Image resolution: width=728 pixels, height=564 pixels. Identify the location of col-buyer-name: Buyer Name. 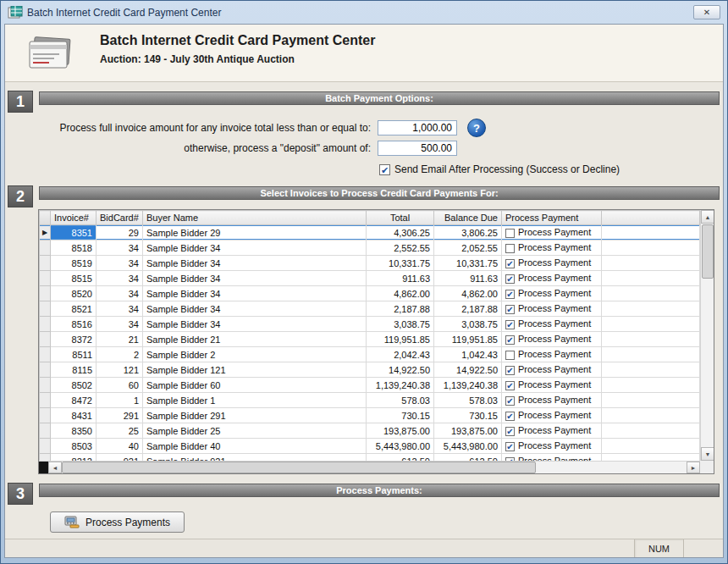
(255, 218).